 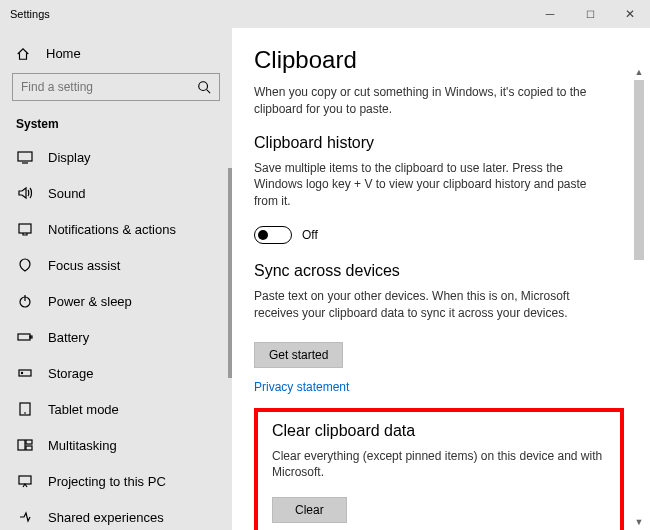 I want to click on titlebar: Settings ─ ☐ ✕, so click(x=325, y=14).